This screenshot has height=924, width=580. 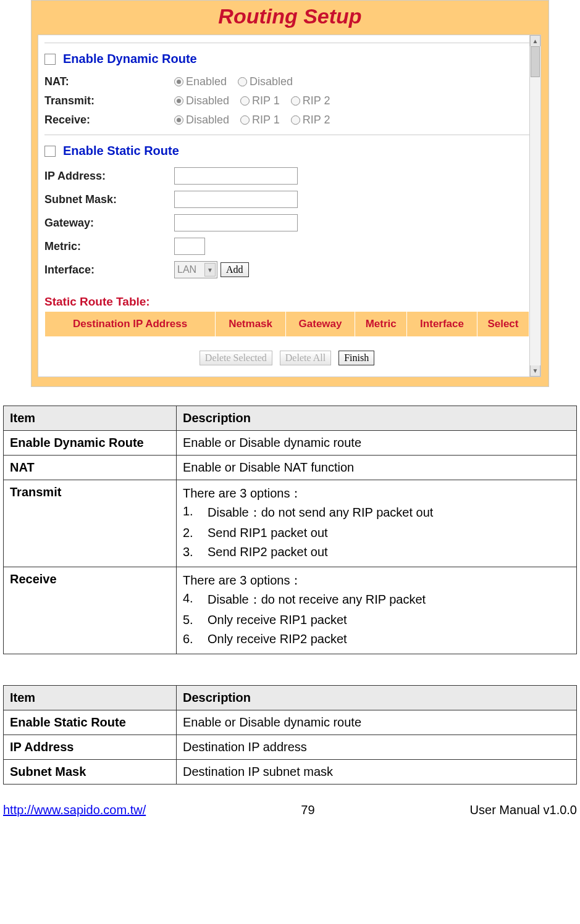 I want to click on table-row: Subnet Mask Destination IP subnet mask, so click(x=290, y=772).